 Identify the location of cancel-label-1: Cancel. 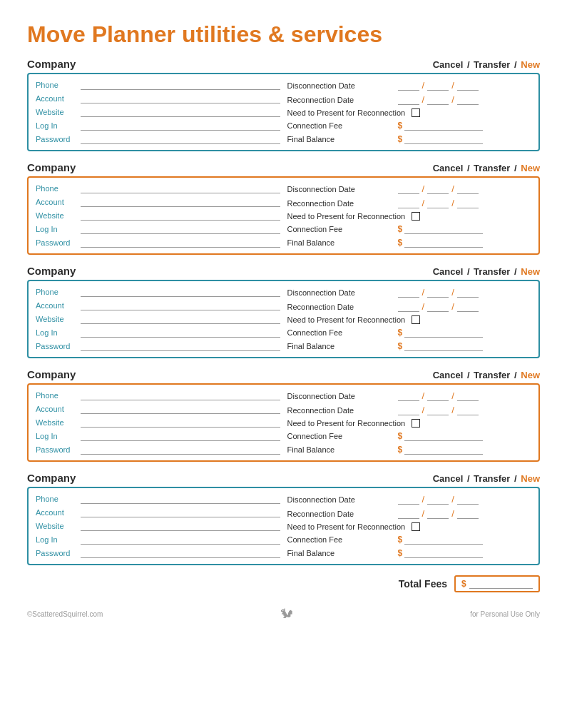
(448, 64).